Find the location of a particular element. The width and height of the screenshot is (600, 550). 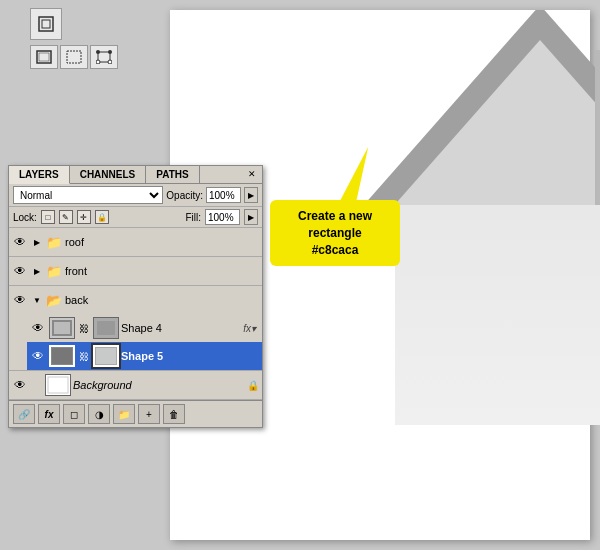

new-group-btn: 📁 is located at coordinates (124, 414).